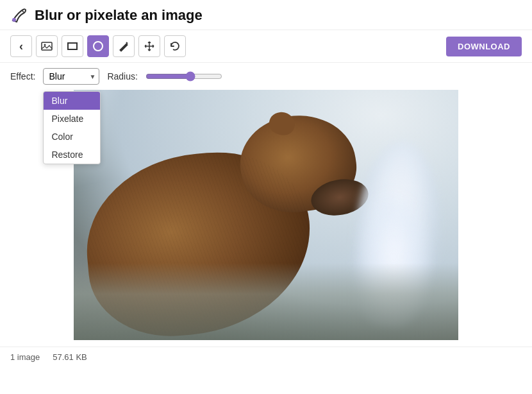 Image resolution: width=532 pixels, height=394 pixels. What do you see at coordinates (149, 46) in the screenshot?
I see `move-tool-button` at bounding box center [149, 46].